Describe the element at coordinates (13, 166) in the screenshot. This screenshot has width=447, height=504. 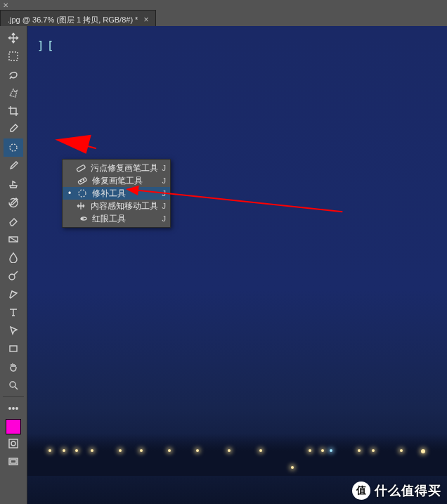
I see `brush-tool` at that location.